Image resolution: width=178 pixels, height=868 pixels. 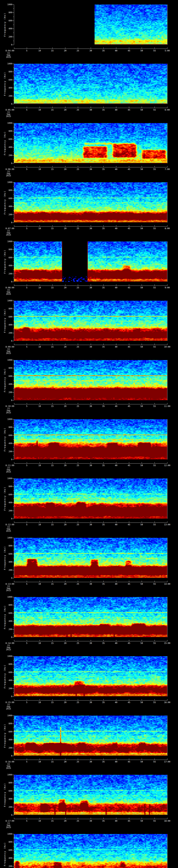 What do you see at coordinates (9, 182) in the screenshot?
I see `y-tick-label: 1000` at bounding box center [9, 182].